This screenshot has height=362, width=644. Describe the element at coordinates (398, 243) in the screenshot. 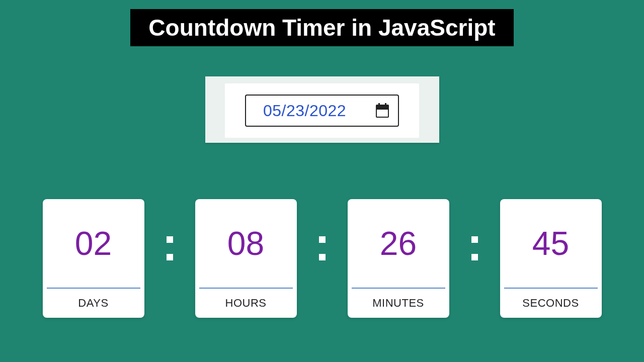

I see `minutes-value: 26` at that location.